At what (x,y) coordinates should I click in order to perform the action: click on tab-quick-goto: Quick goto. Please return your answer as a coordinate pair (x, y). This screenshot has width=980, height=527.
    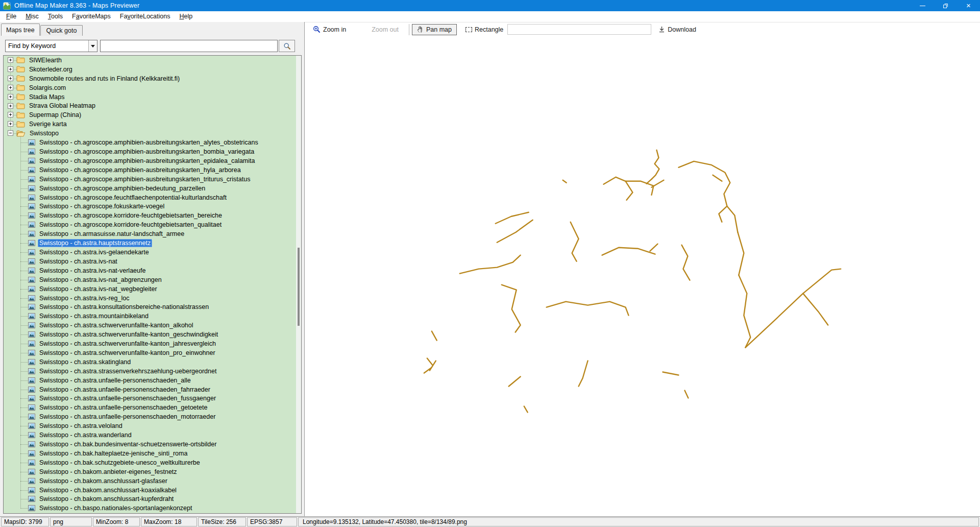
    Looking at the image, I should click on (62, 31).